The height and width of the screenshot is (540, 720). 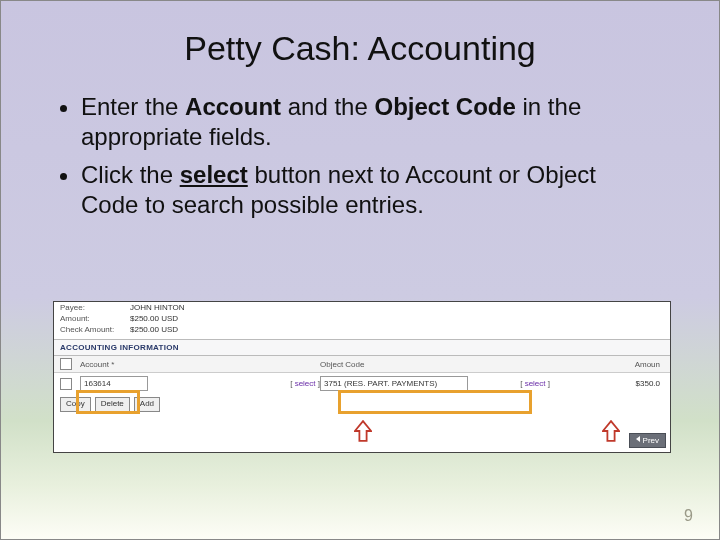 I want to click on col-object-header: Object Code, so click(x=435, y=364).